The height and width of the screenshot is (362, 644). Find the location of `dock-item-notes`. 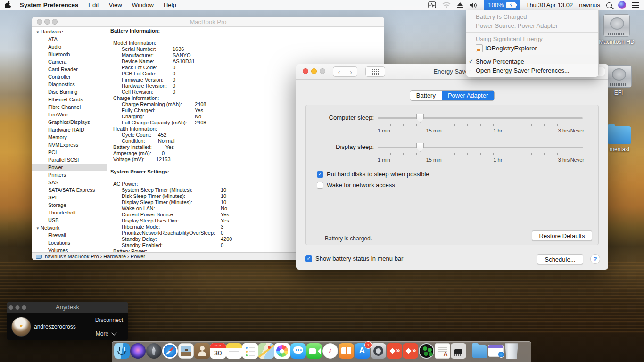

dock-item-notes is located at coordinates (234, 353).